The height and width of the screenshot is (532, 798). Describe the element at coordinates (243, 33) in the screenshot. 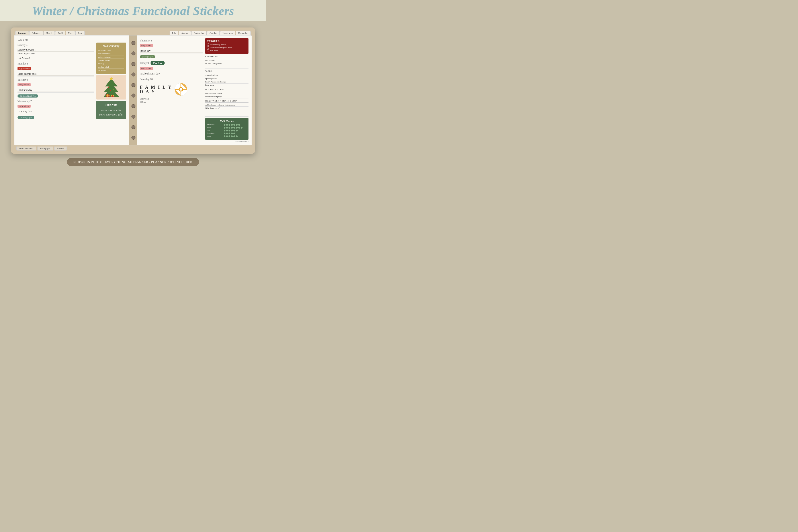

I see `tab-december: December` at that location.